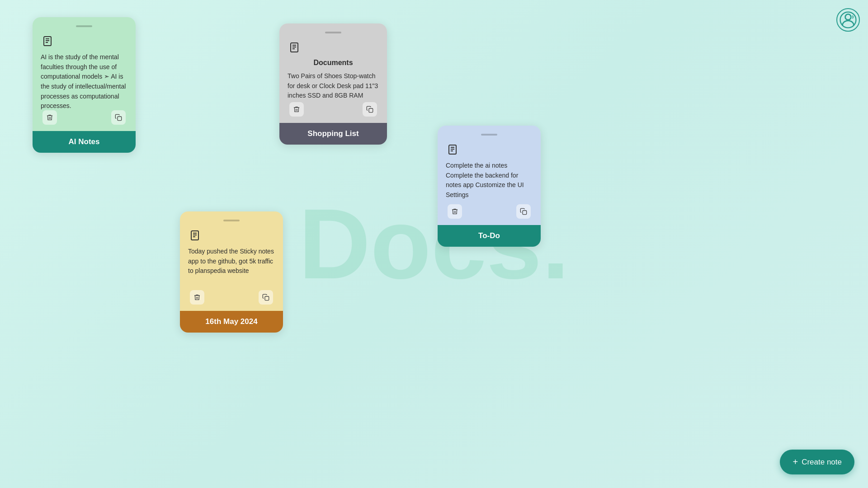 The width and height of the screenshot is (868, 488). What do you see at coordinates (231, 297) in the screenshot?
I see `date-note-actions` at bounding box center [231, 297].